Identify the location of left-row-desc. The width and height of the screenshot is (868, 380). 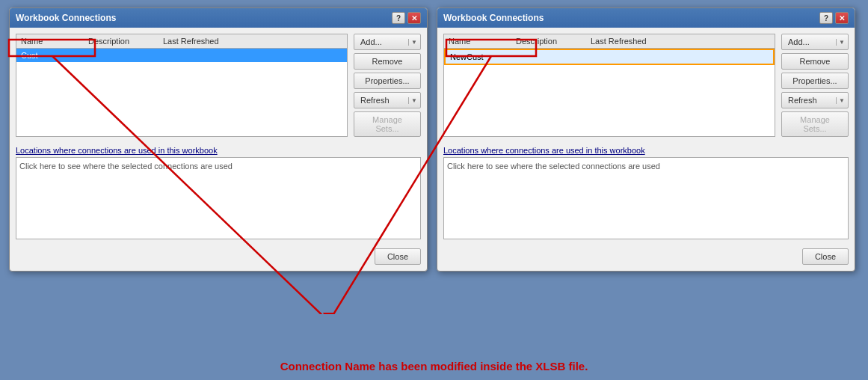
(124, 55).